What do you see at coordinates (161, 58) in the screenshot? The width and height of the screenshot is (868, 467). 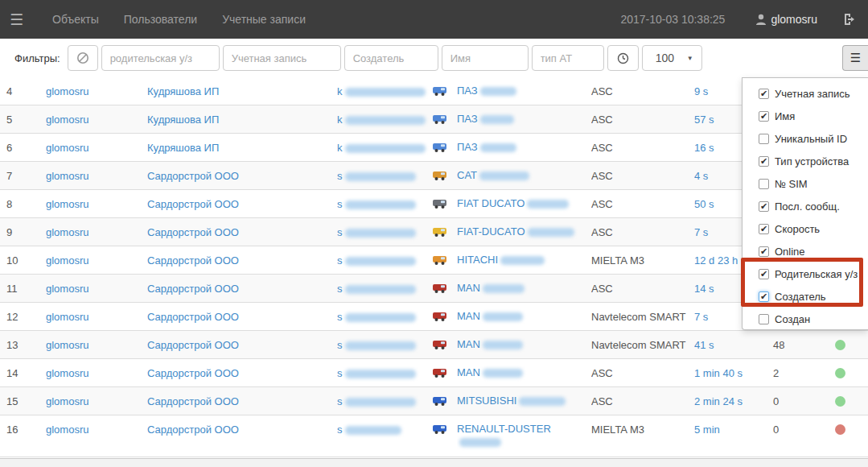 I see `parent-account-filter-input` at bounding box center [161, 58].